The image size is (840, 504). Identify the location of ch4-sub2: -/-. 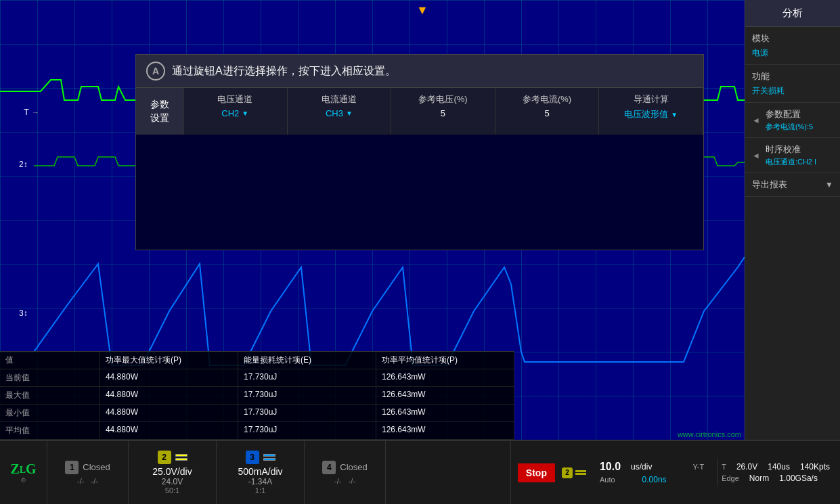
(352, 481).